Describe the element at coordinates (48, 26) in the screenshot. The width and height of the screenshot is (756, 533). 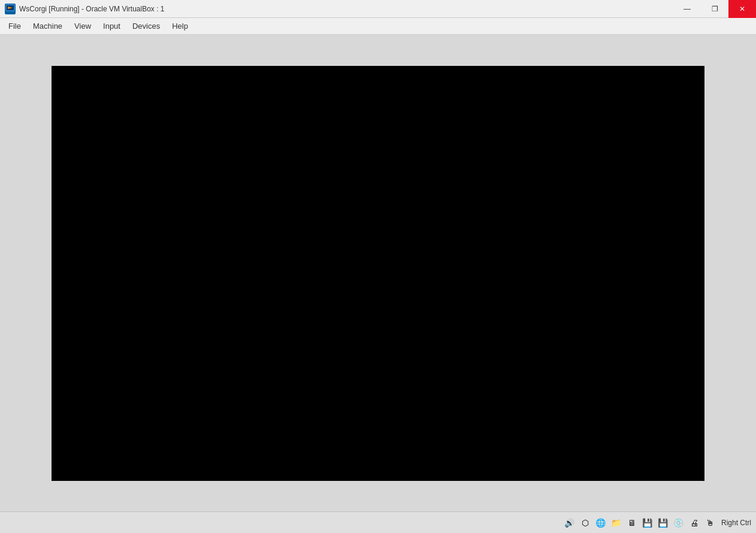
I see `menu-item-machine: Machine` at that location.